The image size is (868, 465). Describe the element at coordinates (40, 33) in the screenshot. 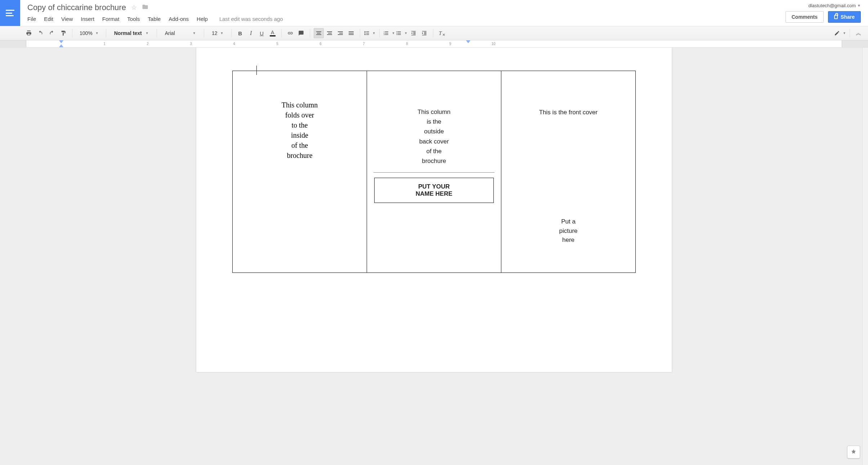

I see `undo-button` at that location.